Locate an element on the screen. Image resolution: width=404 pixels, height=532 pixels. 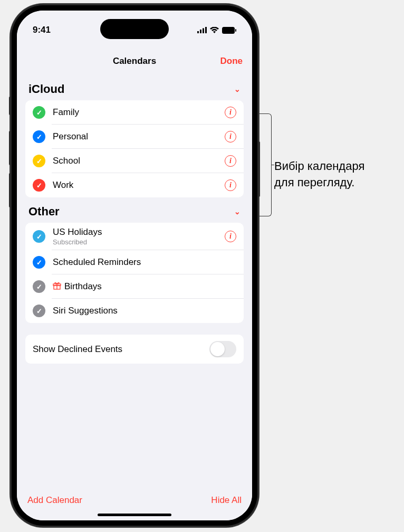
calendar-label: Family is located at coordinates (139, 112).